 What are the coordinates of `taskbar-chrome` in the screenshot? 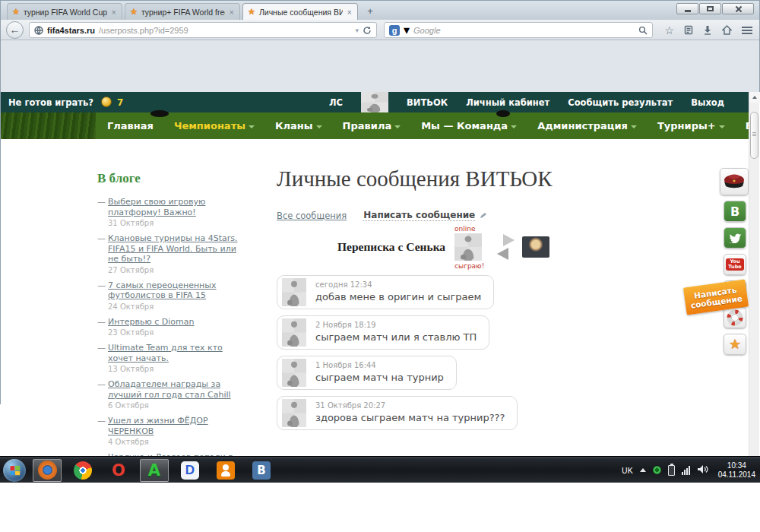 It's located at (83, 470).